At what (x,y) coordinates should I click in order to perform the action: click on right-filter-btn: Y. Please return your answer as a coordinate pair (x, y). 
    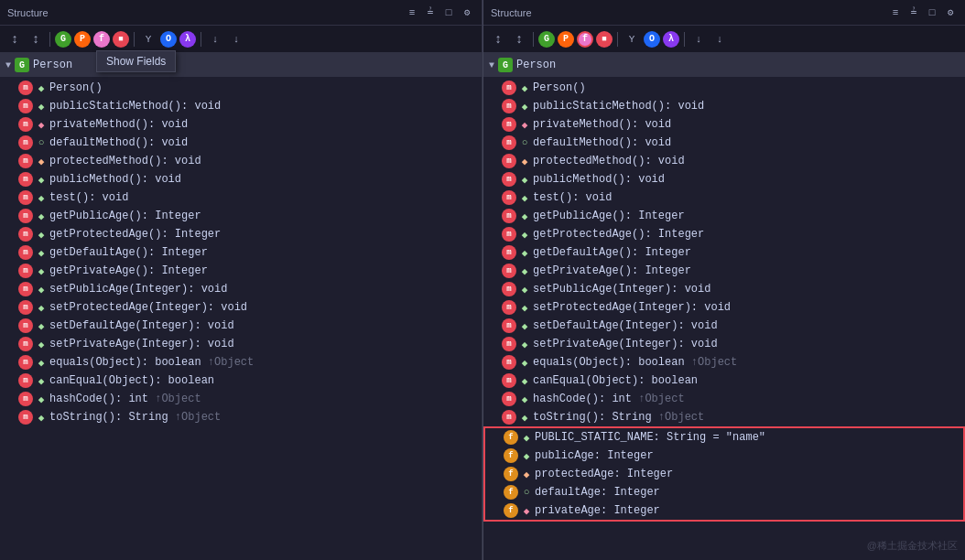
    Looking at the image, I should click on (632, 39).